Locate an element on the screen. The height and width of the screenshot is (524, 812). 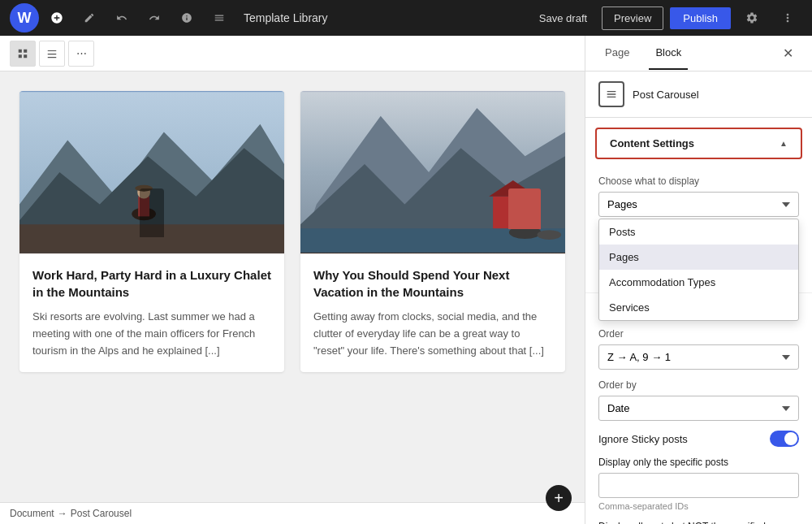
add-block-button is located at coordinates (57, 18).